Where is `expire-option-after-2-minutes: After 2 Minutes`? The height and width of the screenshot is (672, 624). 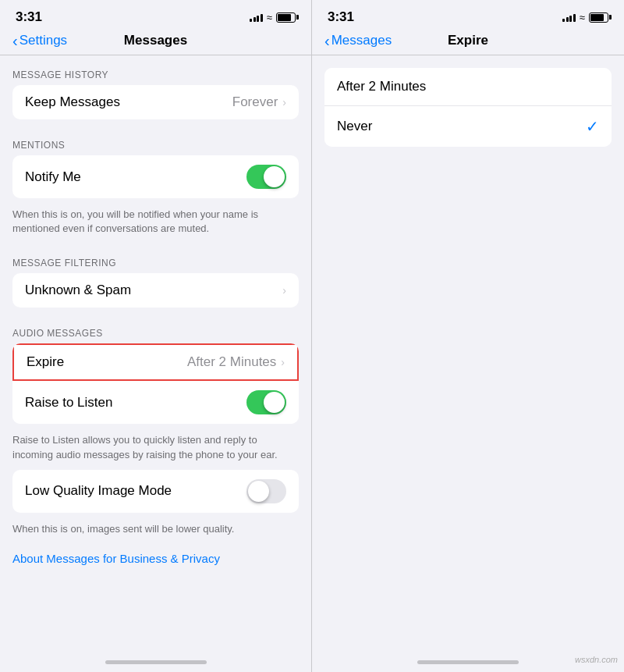
expire-option-after-2-minutes: After 2 Minutes is located at coordinates (468, 87).